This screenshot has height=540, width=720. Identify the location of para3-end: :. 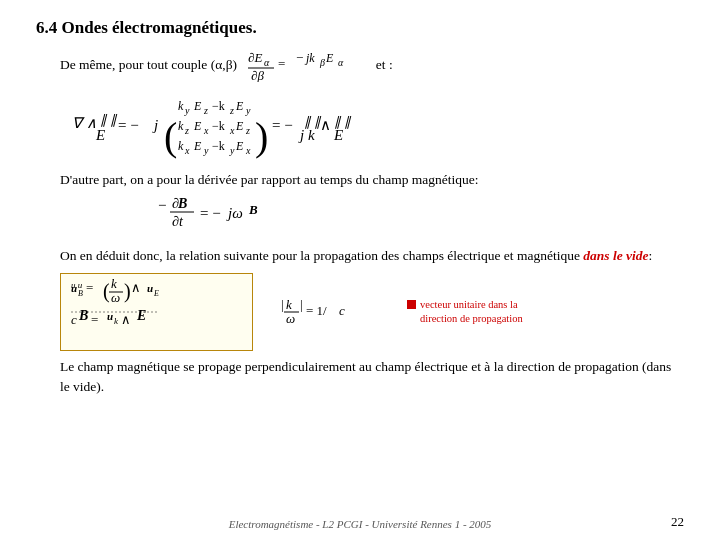
(651, 256).